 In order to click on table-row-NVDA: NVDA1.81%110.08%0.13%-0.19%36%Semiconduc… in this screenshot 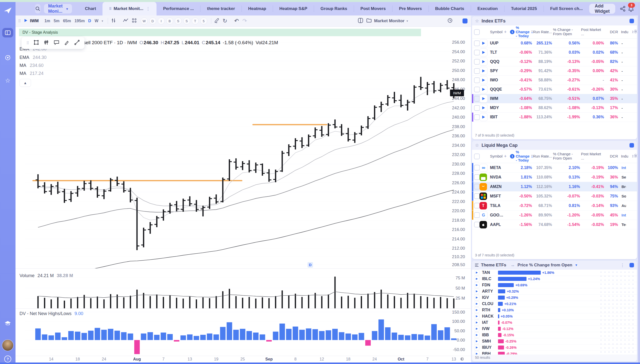, I will do `click(555, 177)`.